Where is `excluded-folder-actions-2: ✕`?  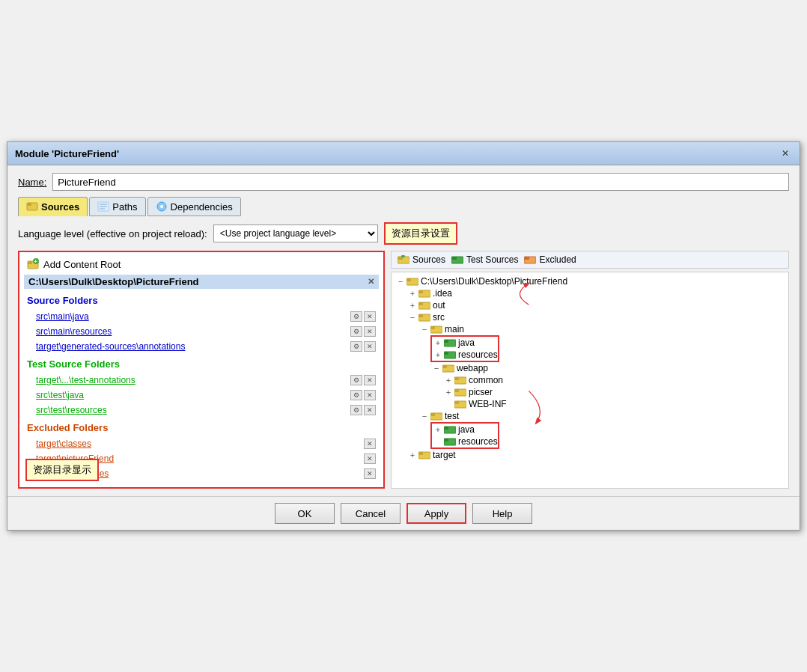 excluded-folder-actions-2: ✕ is located at coordinates (370, 459).